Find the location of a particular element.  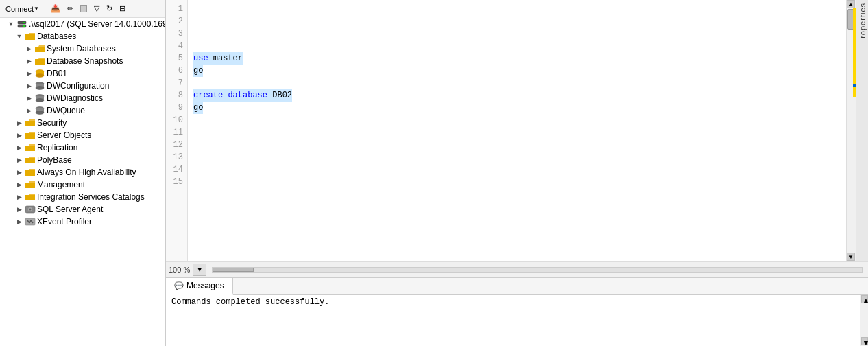

folder-server-objects-icon is located at coordinates (30, 135).